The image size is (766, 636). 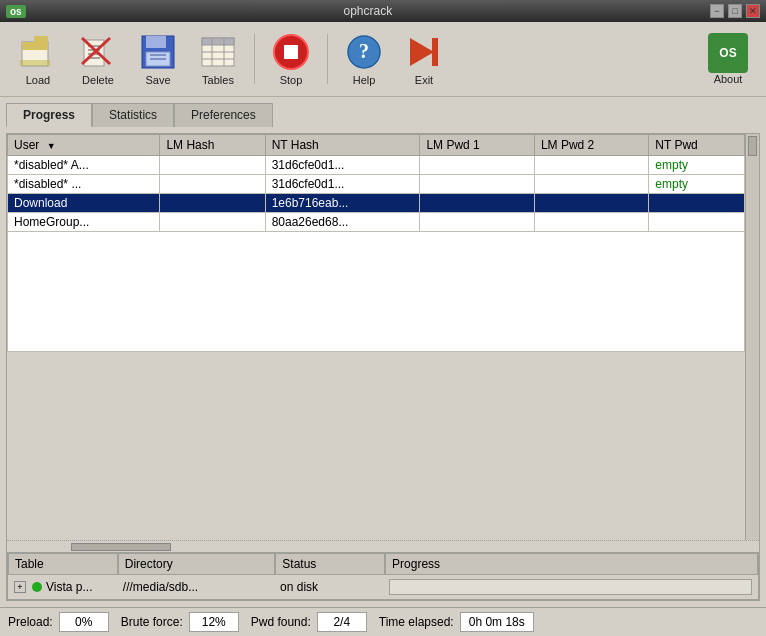 What do you see at coordinates (84, 204) in the screenshot?
I see `cell-user: Download` at bounding box center [84, 204].